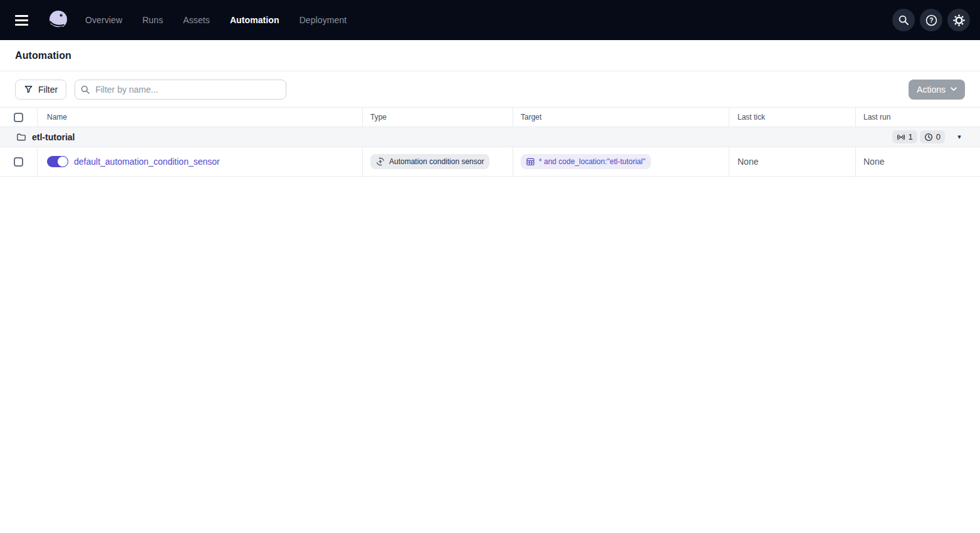  I want to click on column-header-target: Target, so click(531, 117).